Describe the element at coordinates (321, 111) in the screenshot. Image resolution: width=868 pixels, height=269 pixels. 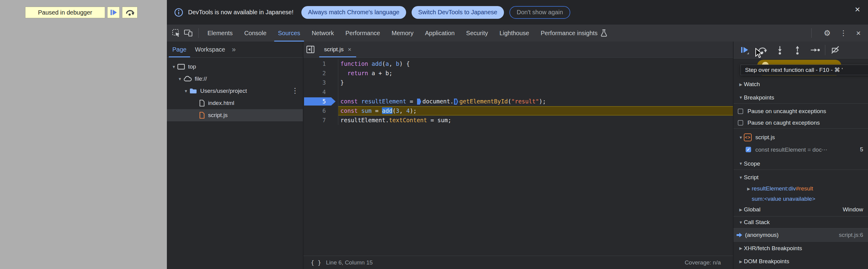
I see `line-number-gutter: 6` at that location.